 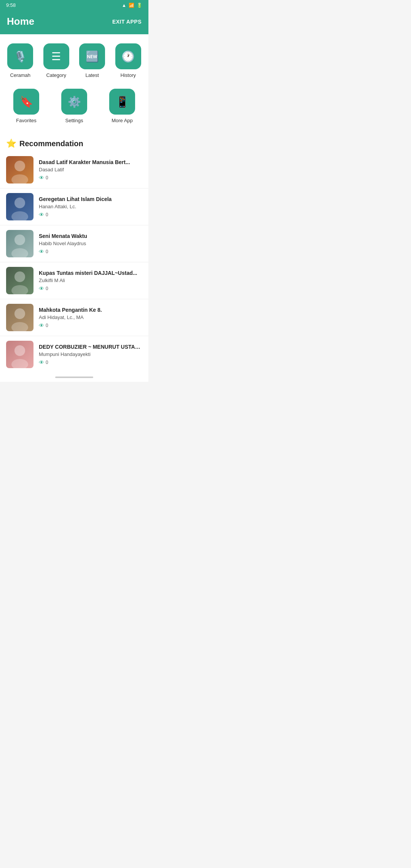 What do you see at coordinates (47, 289) in the screenshot?
I see `view-count-3: 0` at bounding box center [47, 289].